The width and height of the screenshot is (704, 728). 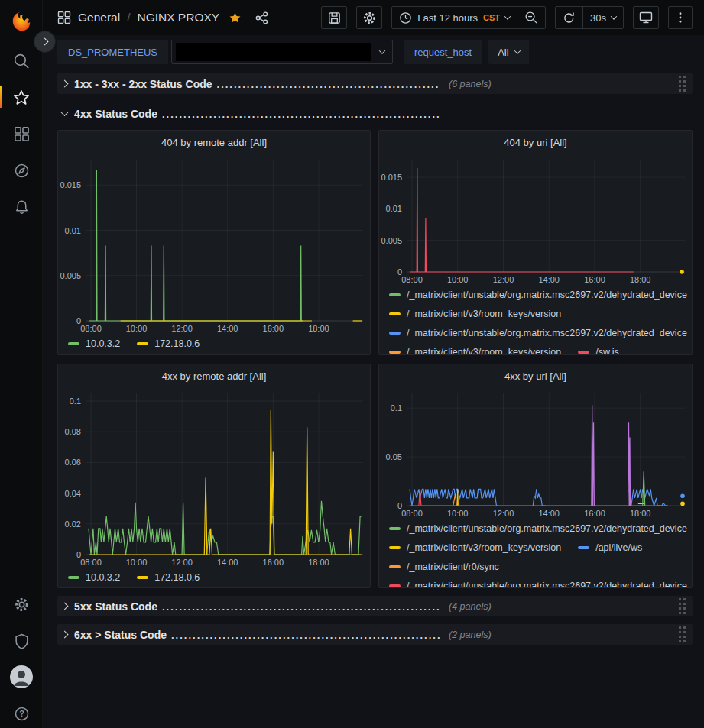 What do you see at coordinates (73, 493) in the screenshot?
I see `svg-text: 0.04` at bounding box center [73, 493].